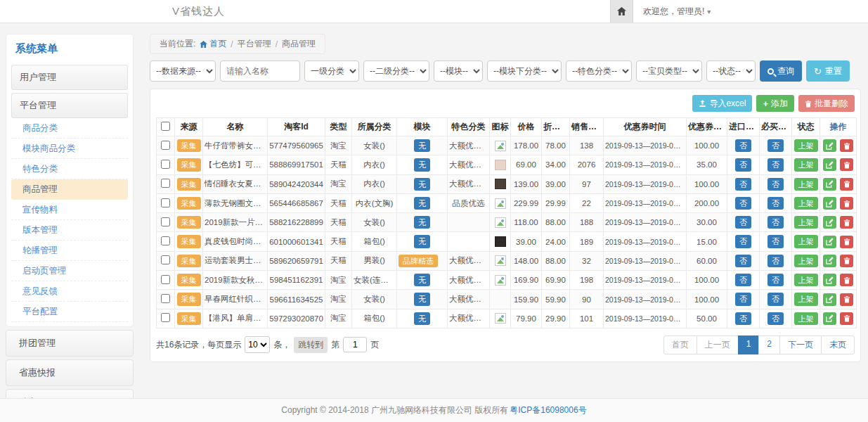  What do you see at coordinates (355, 345) in the screenshot?
I see `jump-page-input` at bounding box center [355, 345].